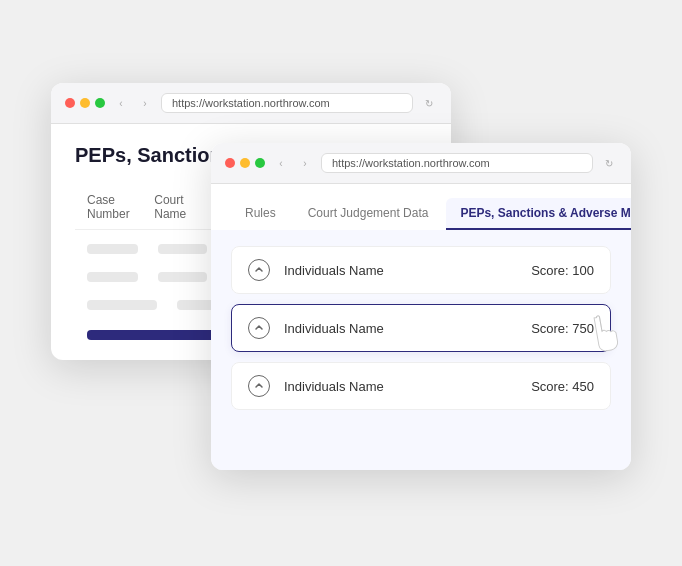 Image resolution: width=682 pixels, height=566 pixels. What do you see at coordinates (408, 270) in the screenshot?
I see `individual-name-1: Individuals Name` at bounding box center [408, 270].